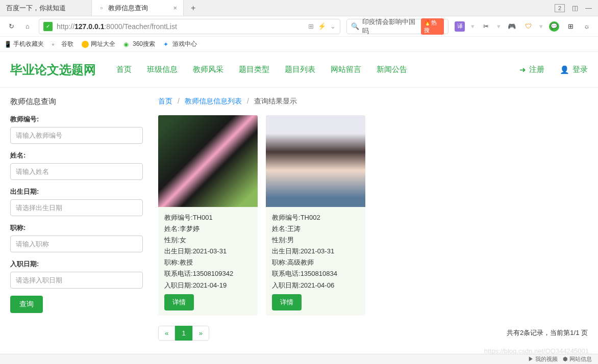 This screenshot has width=598, height=364. I want to click on name-label: 姓名:, so click(77, 155).